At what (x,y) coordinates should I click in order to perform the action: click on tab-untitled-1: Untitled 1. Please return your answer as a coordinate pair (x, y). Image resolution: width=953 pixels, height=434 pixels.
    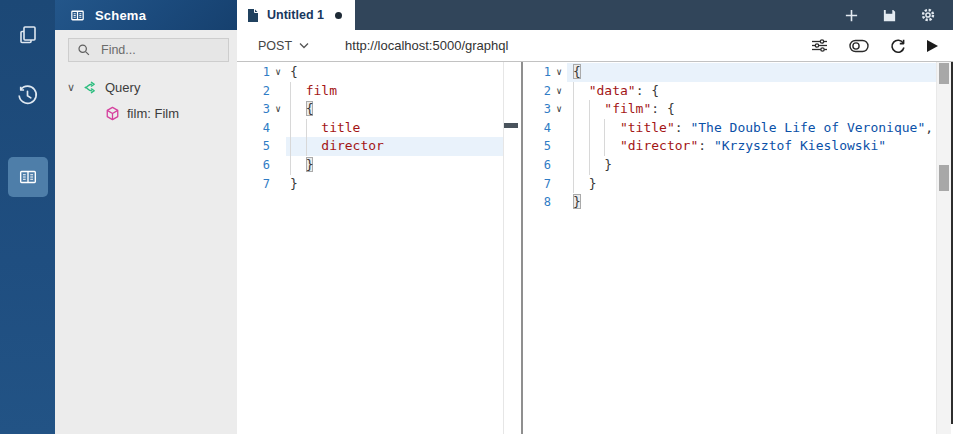
    Looking at the image, I should click on (296, 15).